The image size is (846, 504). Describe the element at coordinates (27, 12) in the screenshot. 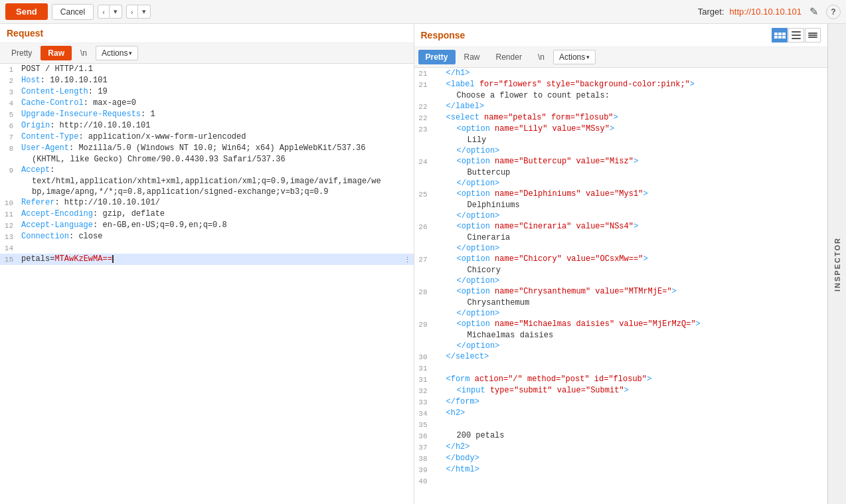

I see `send-button: Send` at that location.